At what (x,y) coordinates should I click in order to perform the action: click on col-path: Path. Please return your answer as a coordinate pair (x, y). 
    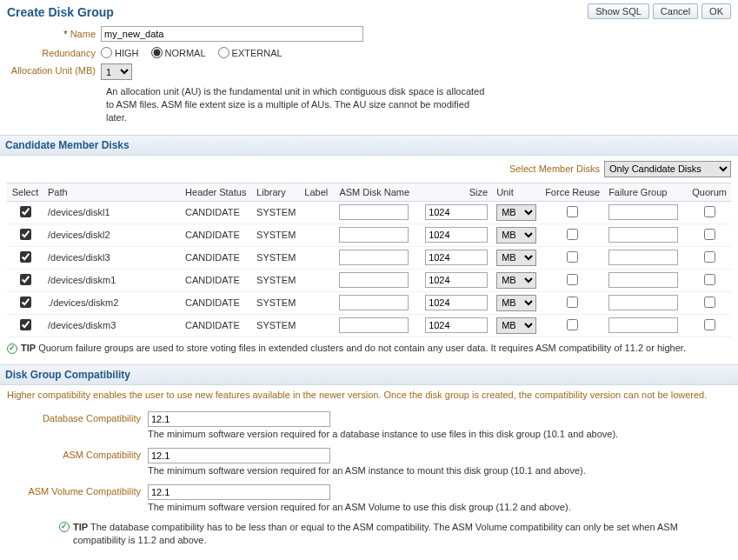
    Looking at the image, I should click on (112, 191).